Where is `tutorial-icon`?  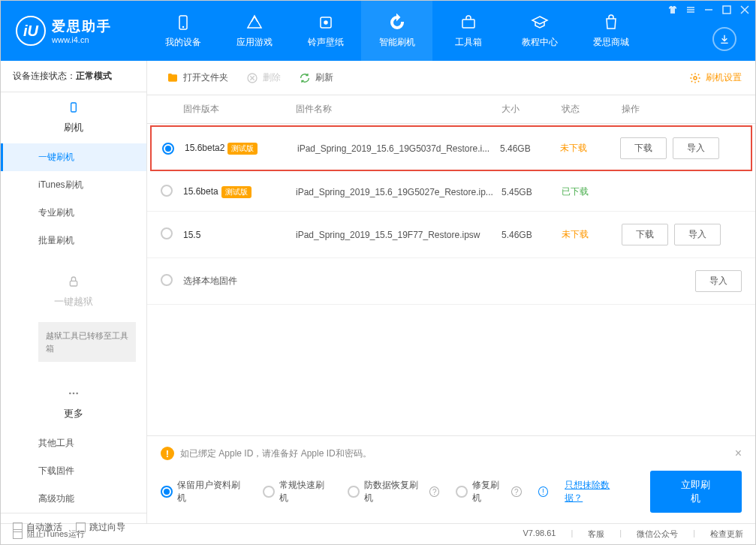
tutorial-icon is located at coordinates (540, 23).